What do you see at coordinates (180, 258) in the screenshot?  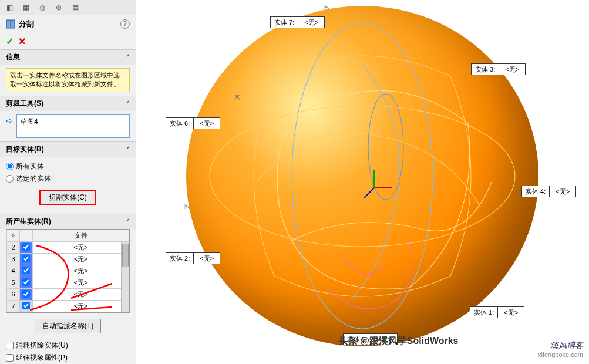 I see `callout-label: 实体 2:` at bounding box center [180, 258].